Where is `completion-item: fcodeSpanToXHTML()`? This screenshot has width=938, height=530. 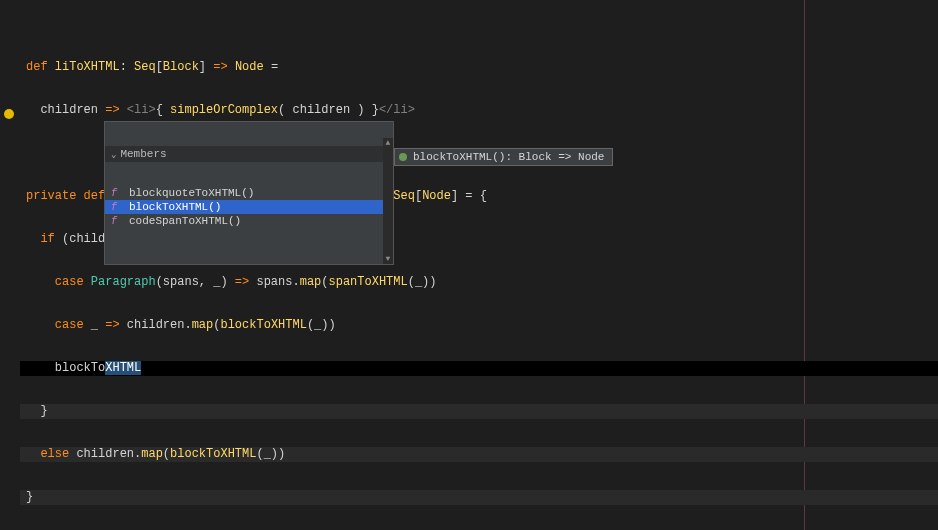 completion-item: fcodeSpanToXHTML() is located at coordinates (249, 221).